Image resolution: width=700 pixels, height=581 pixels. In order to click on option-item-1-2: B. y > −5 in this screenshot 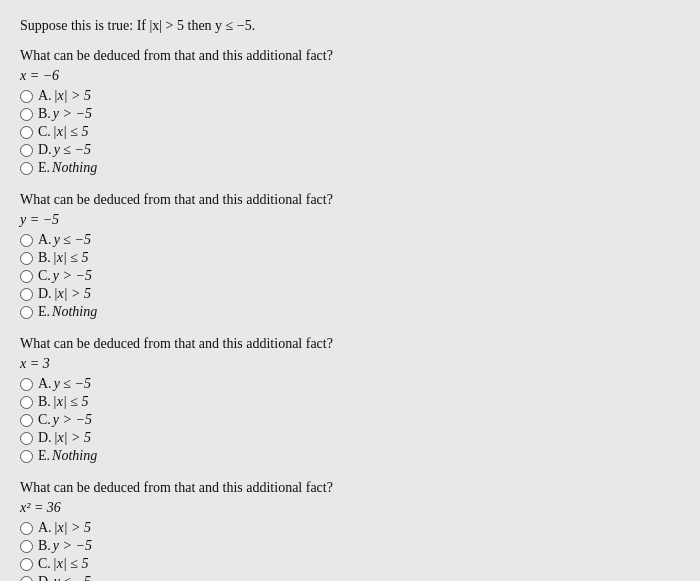, I will do `click(350, 114)`.